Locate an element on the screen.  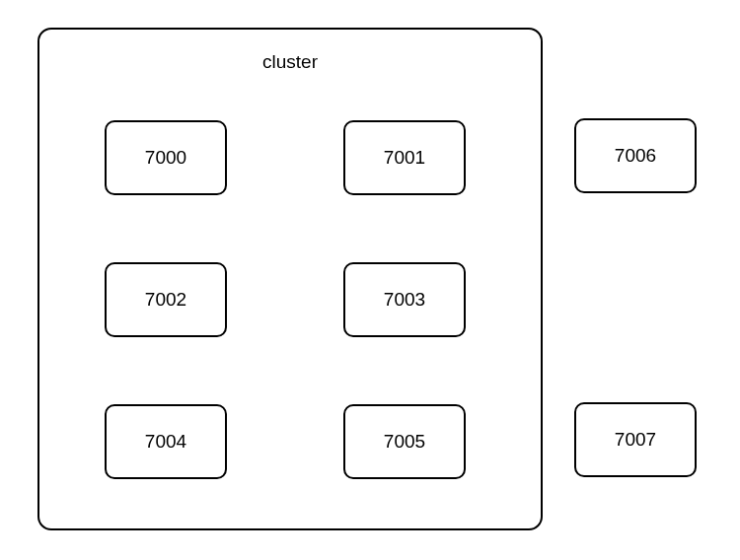
node-label: 7003 is located at coordinates (405, 300).